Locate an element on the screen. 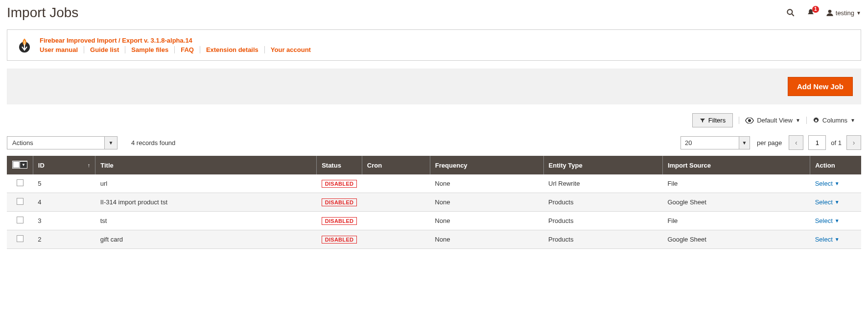  link-user-manual: User manual is located at coordinates (62, 50).